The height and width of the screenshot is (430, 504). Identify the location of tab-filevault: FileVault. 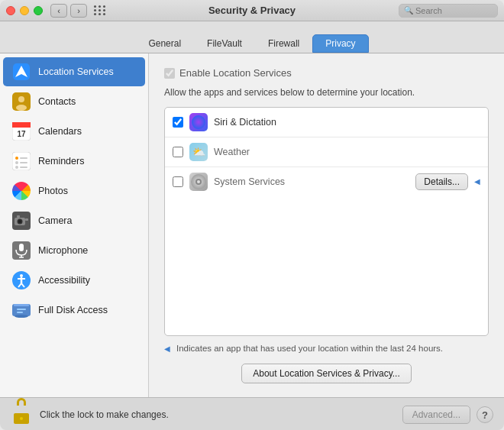
(225, 44).